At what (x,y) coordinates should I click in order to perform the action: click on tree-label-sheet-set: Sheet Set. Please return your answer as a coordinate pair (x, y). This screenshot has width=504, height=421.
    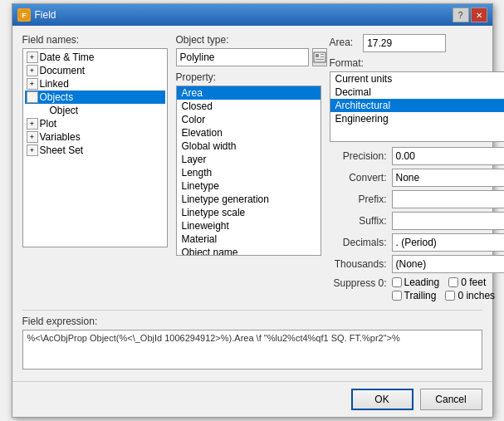
    Looking at the image, I should click on (61, 150).